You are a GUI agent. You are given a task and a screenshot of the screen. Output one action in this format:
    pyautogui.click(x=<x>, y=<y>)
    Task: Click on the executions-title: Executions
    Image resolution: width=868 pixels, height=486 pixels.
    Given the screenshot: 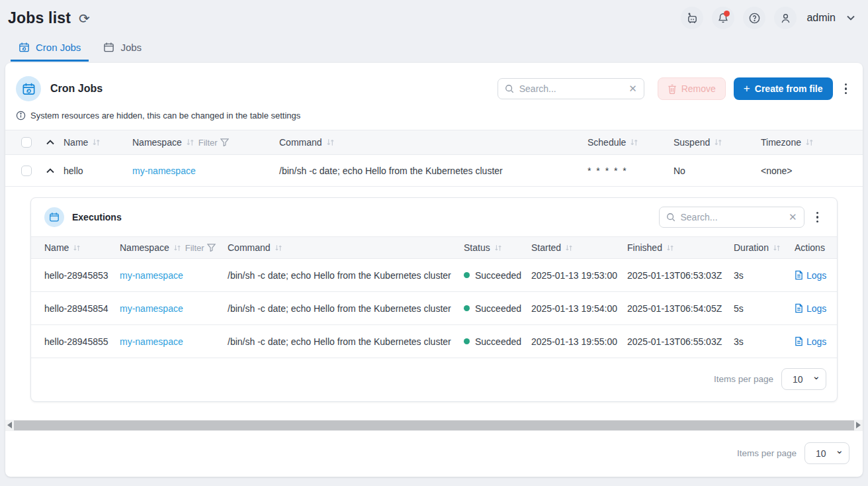 What is the action you would take?
    pyautogui.click(x=97, y=217)
    